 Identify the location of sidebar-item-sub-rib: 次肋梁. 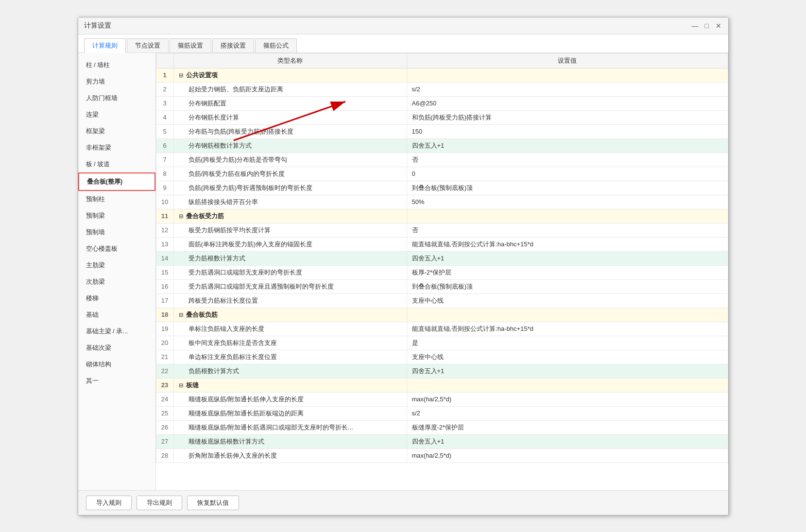
(117, 282).